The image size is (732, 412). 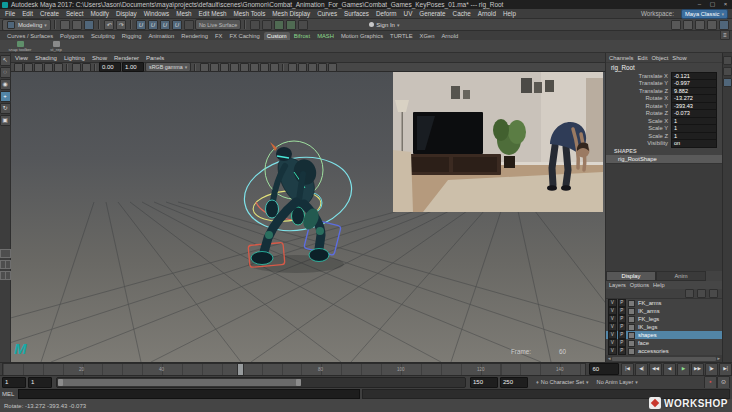 What do you see at coordinates (664, 351) in the screenshot?
I see `layer-row-accessories: V P accessories` at bounding box center [664, 351].